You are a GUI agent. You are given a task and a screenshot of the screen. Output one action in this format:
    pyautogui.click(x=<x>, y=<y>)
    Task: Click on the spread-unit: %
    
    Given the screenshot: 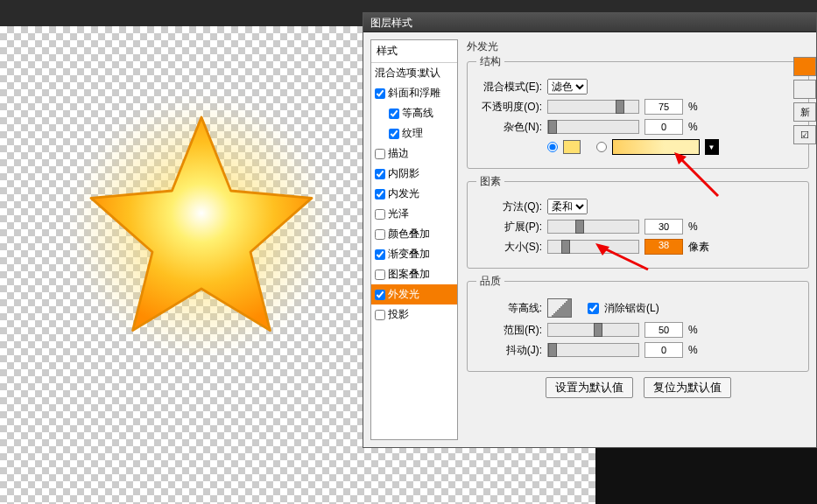 What is the action you would take?
    pyautogui.click(x=701, y=227)
    